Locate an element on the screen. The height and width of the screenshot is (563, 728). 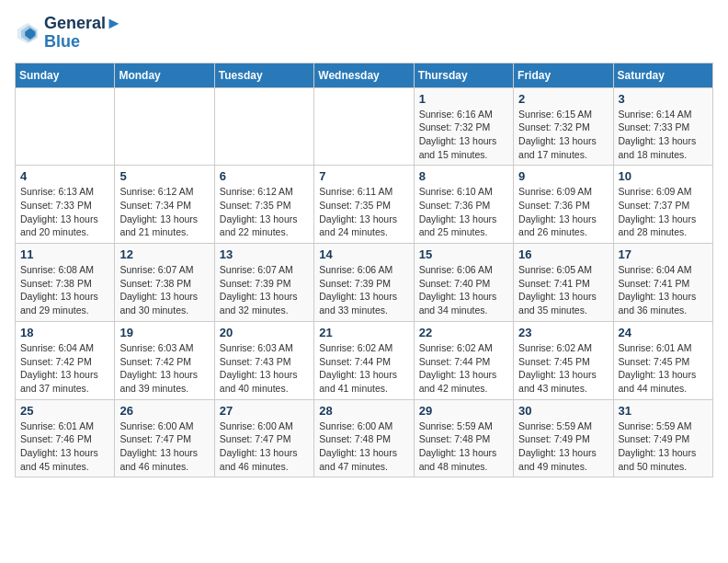
day-info: Sunrise: 6:03 AM Sunset: 7:43 PM Dayligh… is located at coordinates (265, 368).